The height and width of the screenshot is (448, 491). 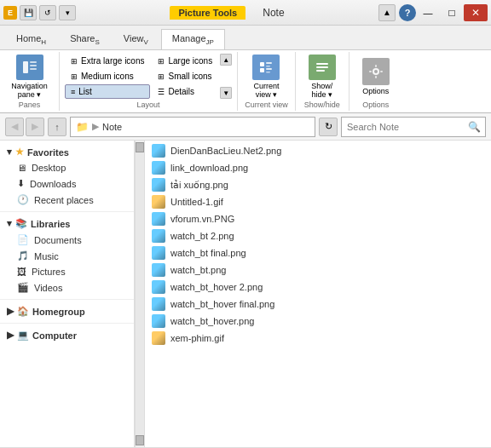 What do you see at coordinates (31, 39) in the screenshot?
I see `tab-home: HomeH` at bounding box center [31, 39].